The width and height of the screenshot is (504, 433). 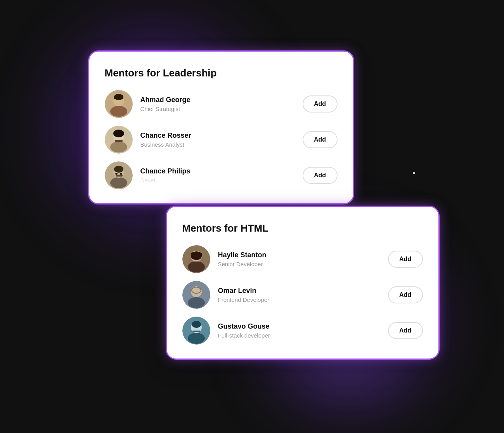 I want to click on mentor-item-chance-philips: Chance Philips Devel... Add, so click(x=221, y=175).